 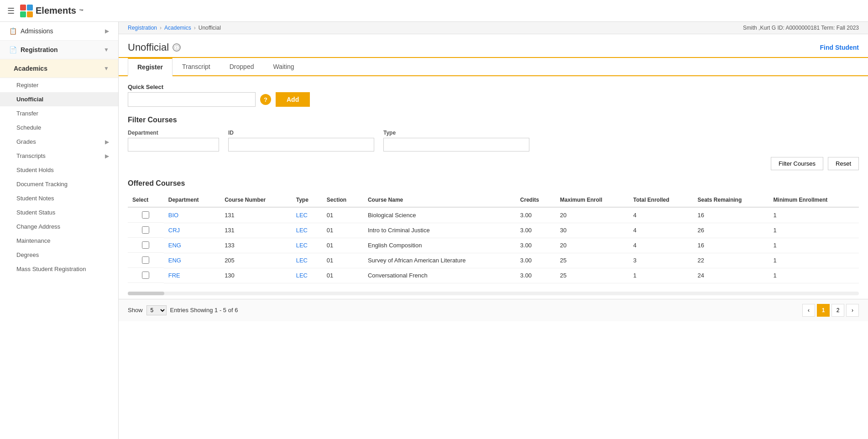 I want to click on col-course-name: Course Name, so click(x=439, y=200).